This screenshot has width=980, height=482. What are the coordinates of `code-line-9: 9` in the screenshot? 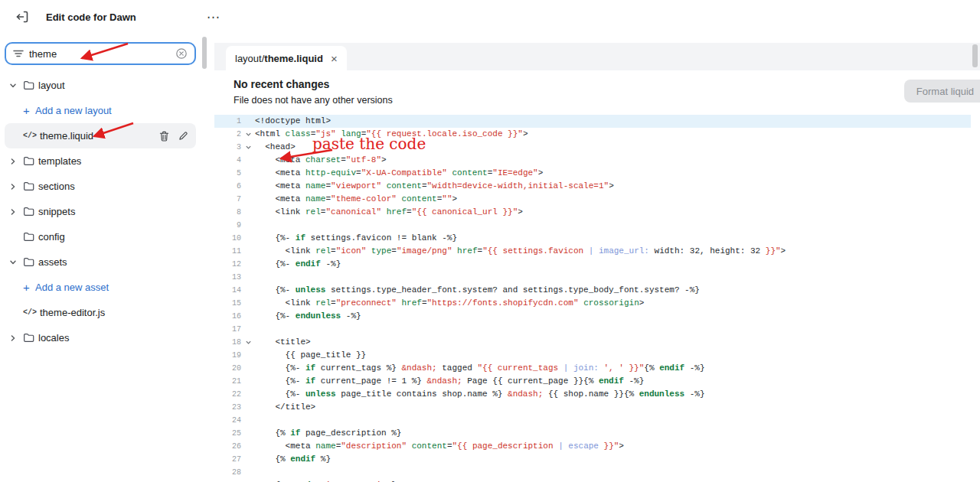 It's located at (593, 225).